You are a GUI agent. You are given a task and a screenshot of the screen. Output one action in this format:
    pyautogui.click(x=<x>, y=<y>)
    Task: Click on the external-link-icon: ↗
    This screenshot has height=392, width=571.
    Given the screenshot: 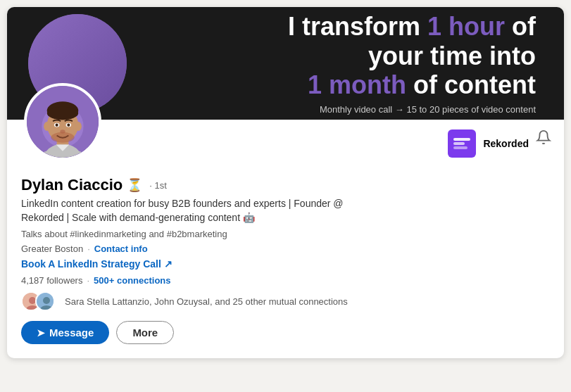 What is the action you would take?
    pyautogui.click(x=168, y=264)
    